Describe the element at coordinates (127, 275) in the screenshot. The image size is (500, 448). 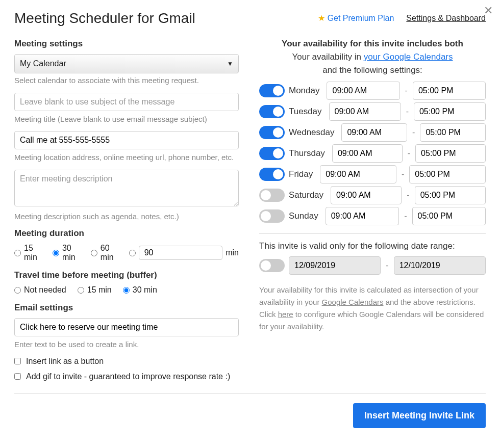
I see `buffer-heading: Travel time before meeting (buffer)` at that location.